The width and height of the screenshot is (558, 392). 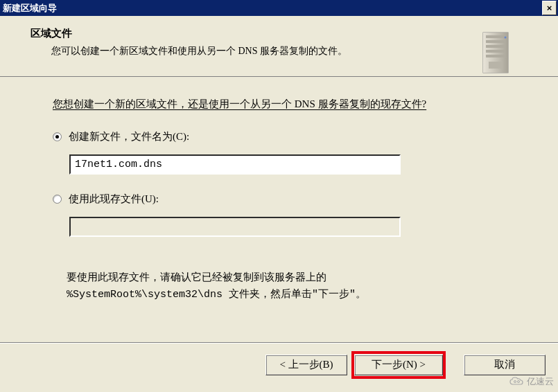 What do you see at coordinates (541, 382) in the screenshot?
I see `watermark-text: 亿速云` at bounding box center [541, 382].